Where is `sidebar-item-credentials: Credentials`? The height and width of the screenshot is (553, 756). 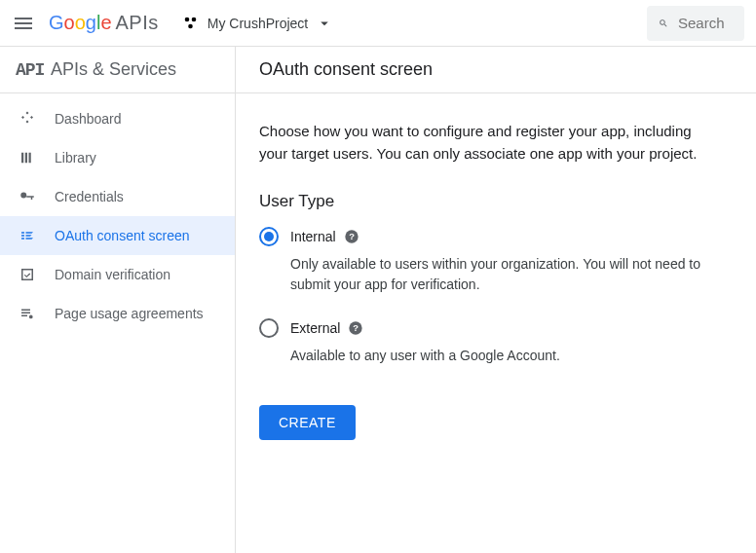
sidebar-item-credentials: Credentials is located at coordinates (117, 197).